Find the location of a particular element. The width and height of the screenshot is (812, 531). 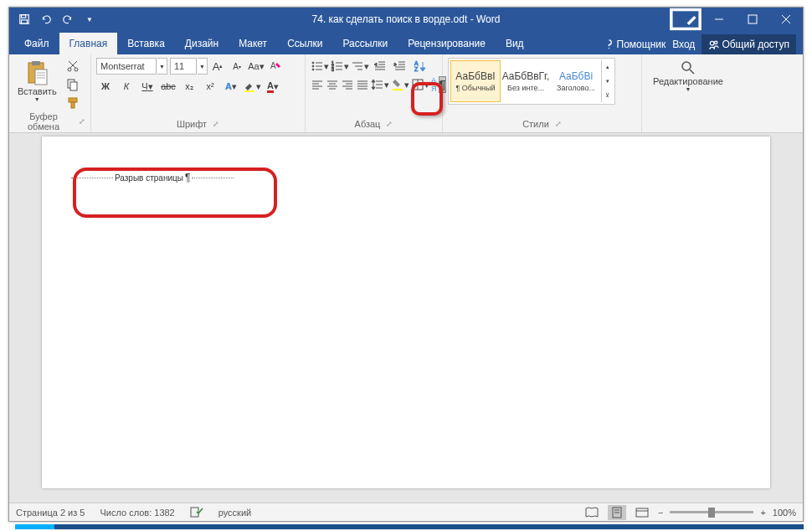

styles-expand: ⊻ is located at coordinates (608, 95).